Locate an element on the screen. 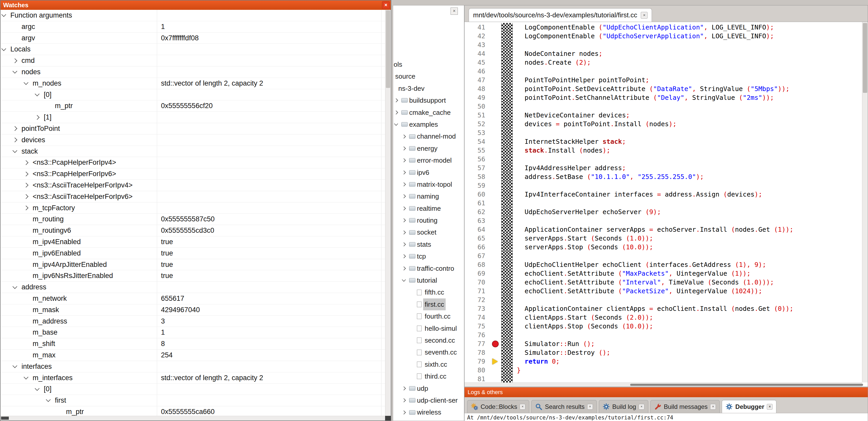 Image resolution: width=868 pixels, height=421 pixels. line-number: 80 is located at coordinates (477, 370).